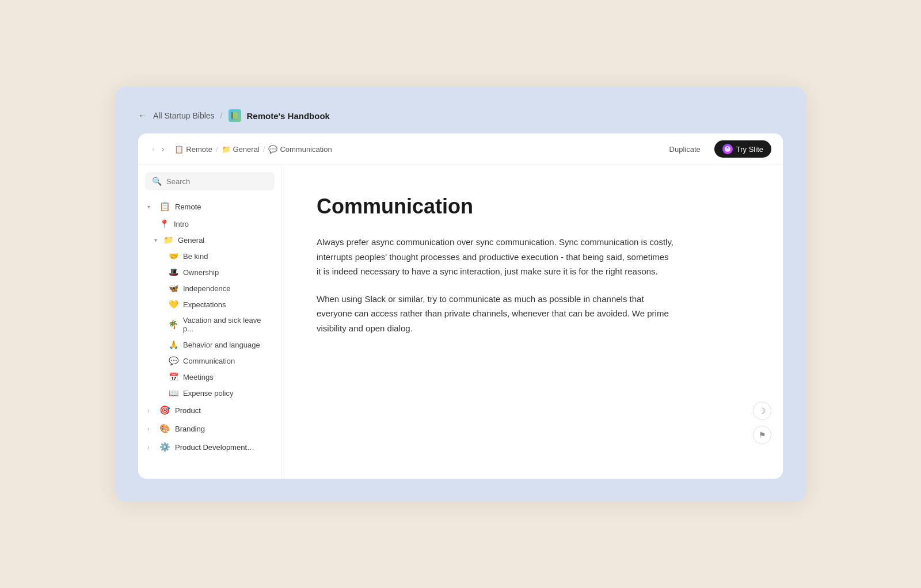 The height and width of the screenshot is (588, 921). Describe the element at coordinates (210, 377) in the screenshot. I see `sidebar-item-meetings: 📅 Meetings` at that location.